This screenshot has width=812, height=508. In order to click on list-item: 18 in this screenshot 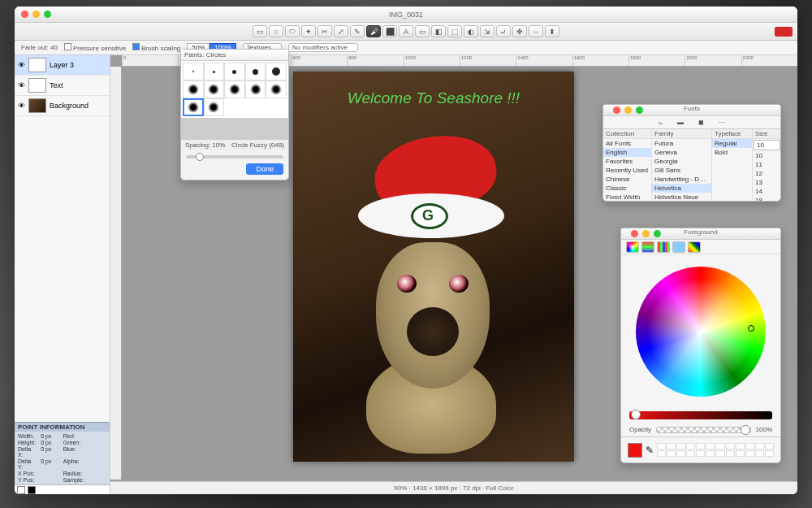, I will do `click(767, 198)`.